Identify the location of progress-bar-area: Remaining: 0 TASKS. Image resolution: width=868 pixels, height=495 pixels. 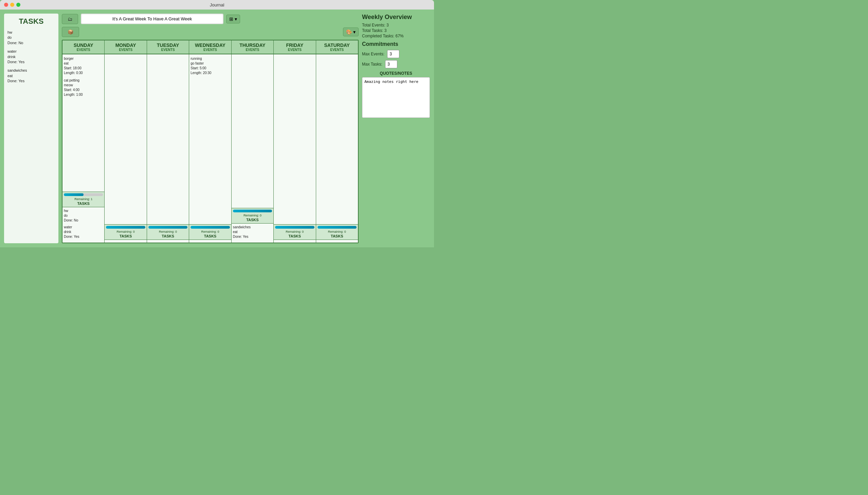
(253, 216).